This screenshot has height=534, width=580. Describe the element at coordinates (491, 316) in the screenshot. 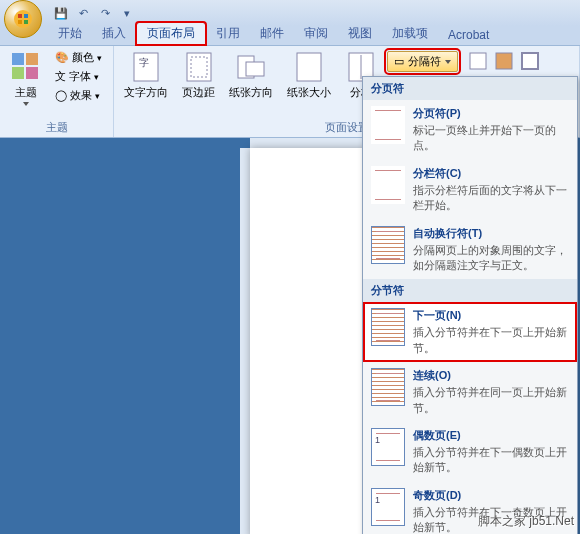

I see `next-page-title: 下一页(N)` at that location.